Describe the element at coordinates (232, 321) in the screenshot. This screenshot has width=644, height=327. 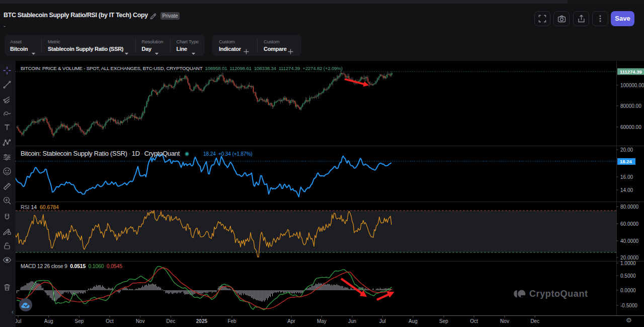
I see `svg-text: Feb` at that location.